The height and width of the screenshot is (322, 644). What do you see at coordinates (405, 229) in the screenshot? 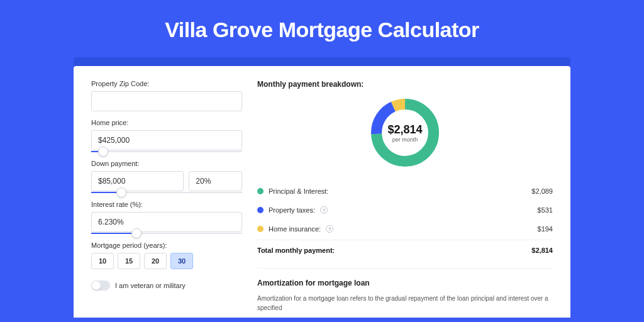
I see `legend-row: Home insurance:?$194` at bounding box center [405, 229].